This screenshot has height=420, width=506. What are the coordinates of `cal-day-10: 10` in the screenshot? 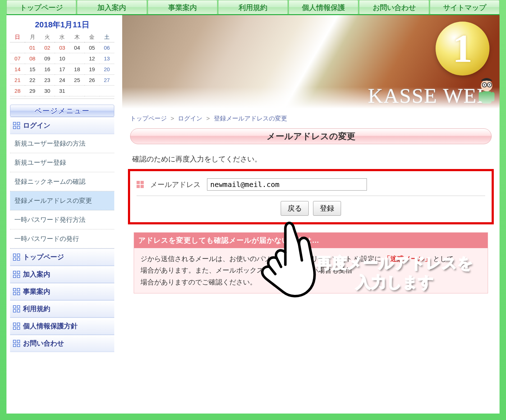 It's located at (62, 59).